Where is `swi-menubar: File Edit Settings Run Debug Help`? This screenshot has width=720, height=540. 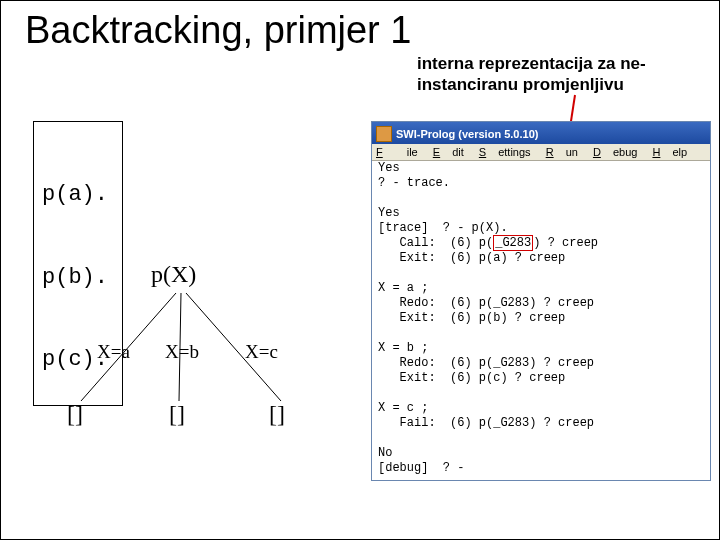 swi-menubar: File Edit Settings Run Debug Help is located at coordinates (541, 152).